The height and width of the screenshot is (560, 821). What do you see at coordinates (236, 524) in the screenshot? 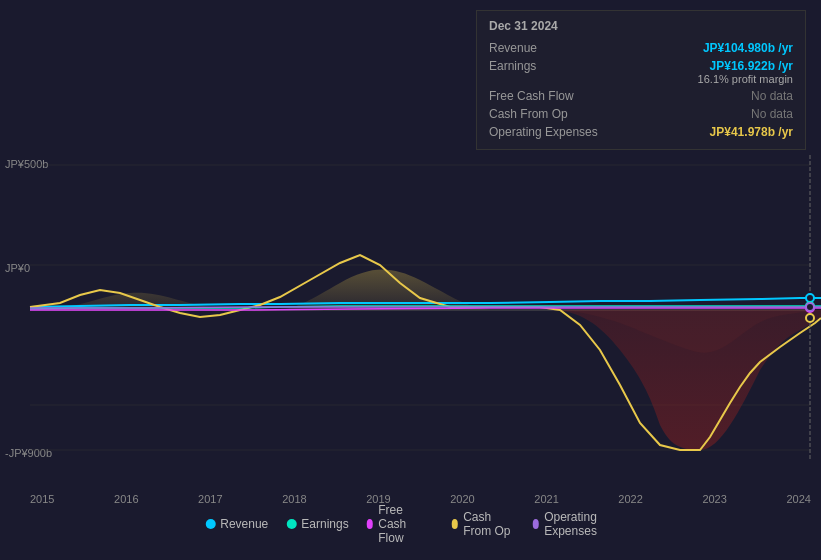
I see `legend-item-revenue: Revenue` at bounding box center [236, 524].